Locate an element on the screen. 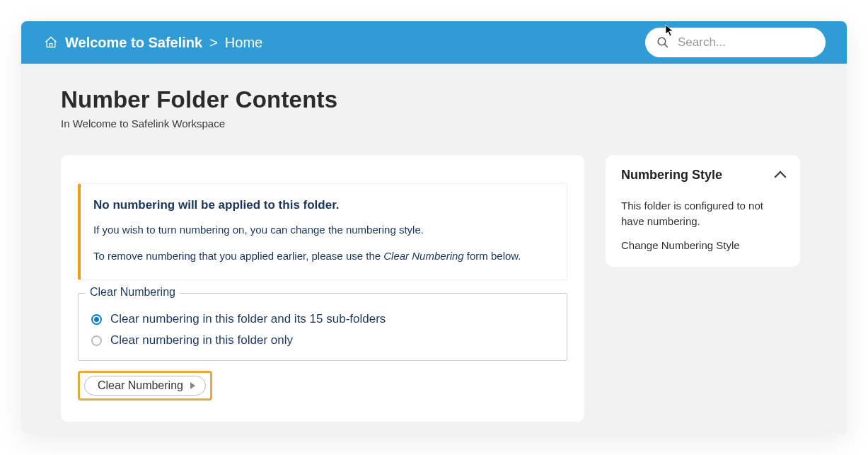  change-numbering-style-link: Change Numbering Style is located at coordinates (703, 245).